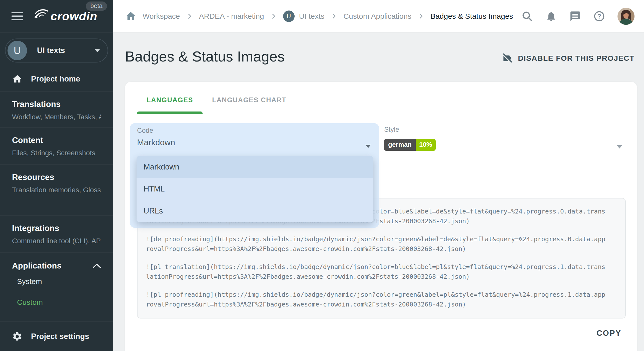  Describe the element at coordinates (57, 110) in the screenshot. I see `sidebar-item-translations: Translations Workflow, Members, Tasks, A…` at that location.